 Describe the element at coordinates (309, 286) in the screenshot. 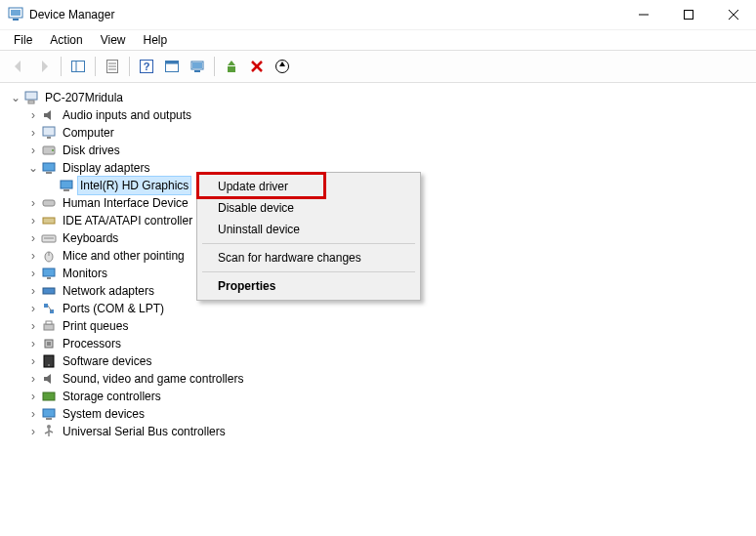

I see `ctx-properties: Properties` at that location.